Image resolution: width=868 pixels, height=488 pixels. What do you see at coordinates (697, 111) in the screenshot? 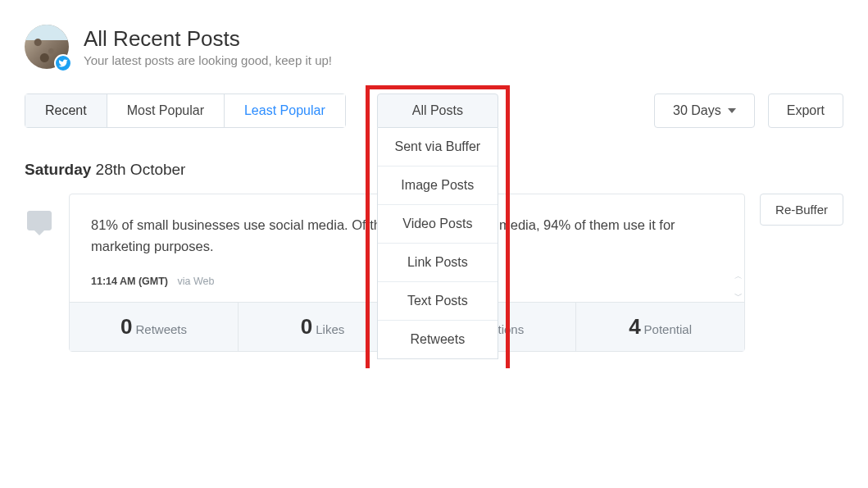
I see `date-range-label: 30 Days` at bounding box center [697, 111].